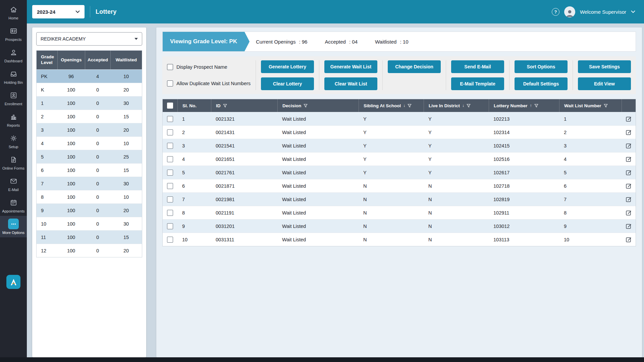  I want to click on grade-row-4: 4100010, so click(89, 143).